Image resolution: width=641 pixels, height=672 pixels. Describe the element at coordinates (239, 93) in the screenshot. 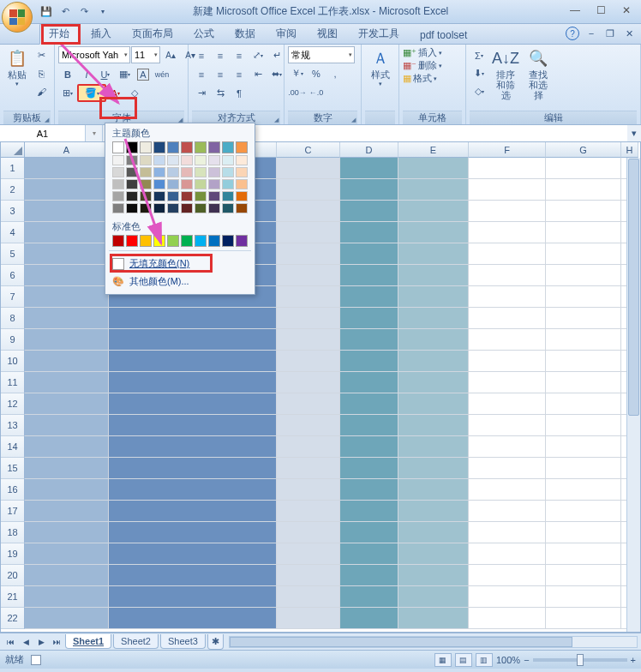

I see `rtl-icon: ¶` at that location.